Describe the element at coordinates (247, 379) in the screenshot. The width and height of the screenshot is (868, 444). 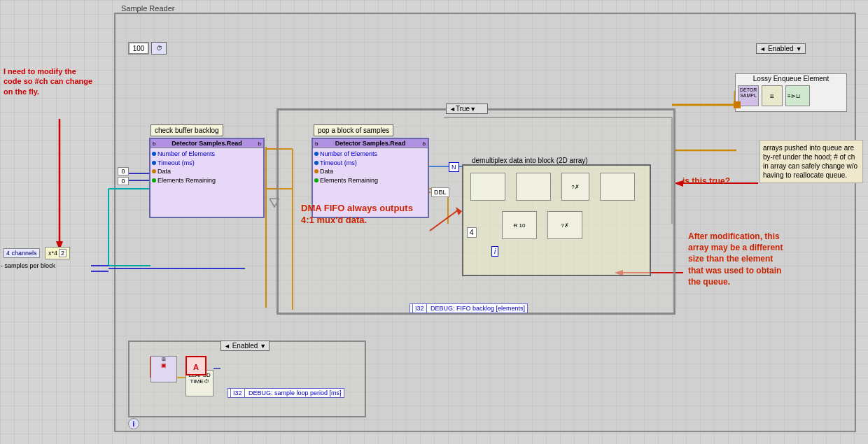
I see `bottom-loop-box: ⊞ ▣ ELAPSDTIME⏱ A` at that location.